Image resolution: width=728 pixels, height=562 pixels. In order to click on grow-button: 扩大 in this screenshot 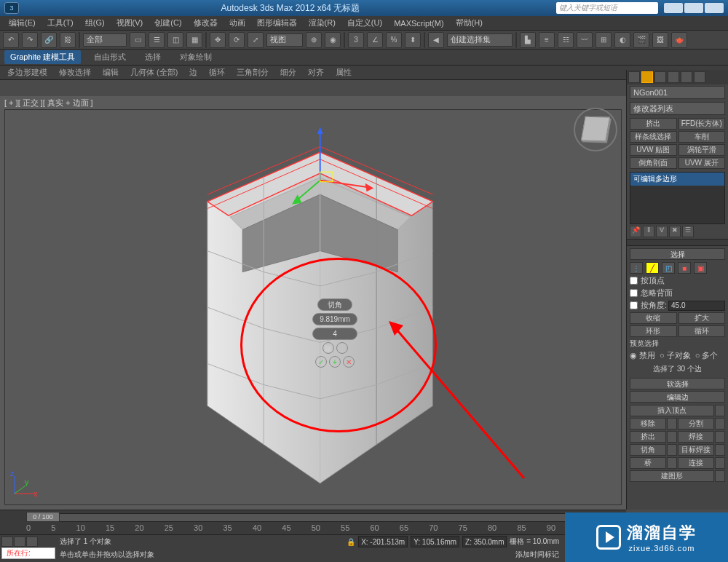, I will do `click(702, 318)`.